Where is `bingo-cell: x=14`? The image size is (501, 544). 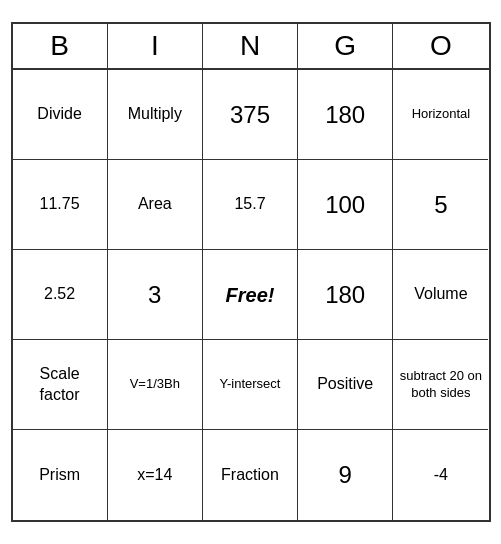
bingo-cell: x=14 is located at coordinates (156, 475).